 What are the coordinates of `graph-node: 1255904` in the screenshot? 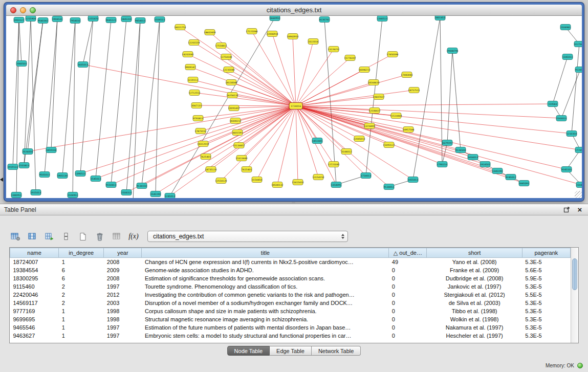 It's located at (31, 18).